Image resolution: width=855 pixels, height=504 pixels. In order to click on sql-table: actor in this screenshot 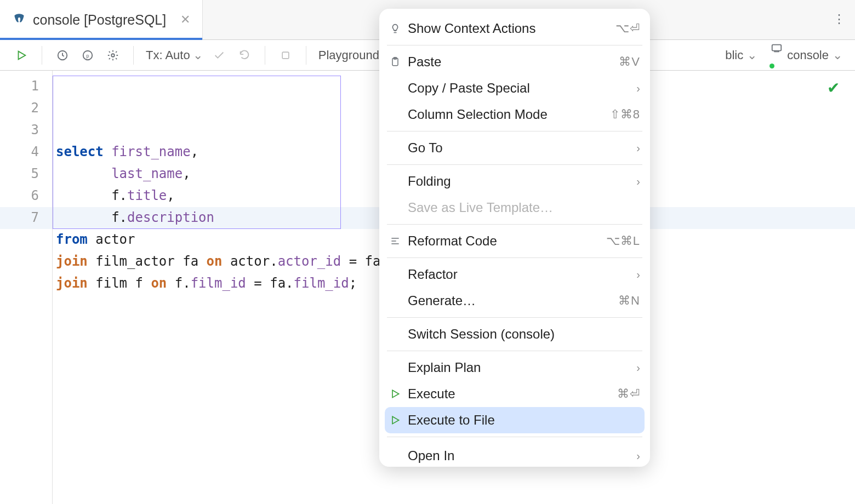, I will do `click(250, 261)`.